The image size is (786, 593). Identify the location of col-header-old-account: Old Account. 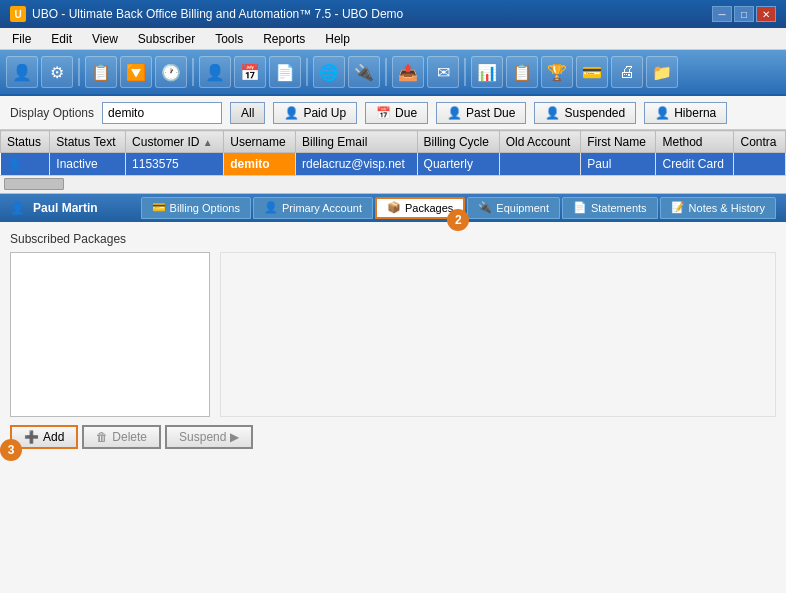
(540, 142).